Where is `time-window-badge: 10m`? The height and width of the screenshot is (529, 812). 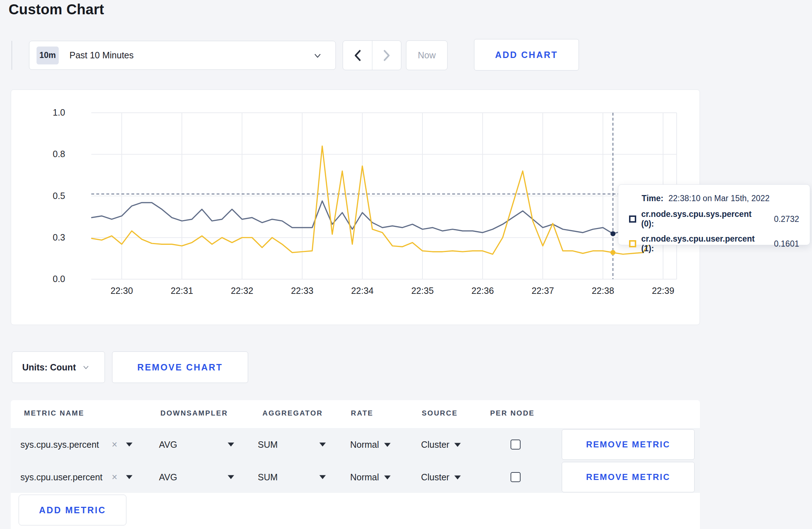
time-window-badge: 10m is located at coordinates (48, 55).